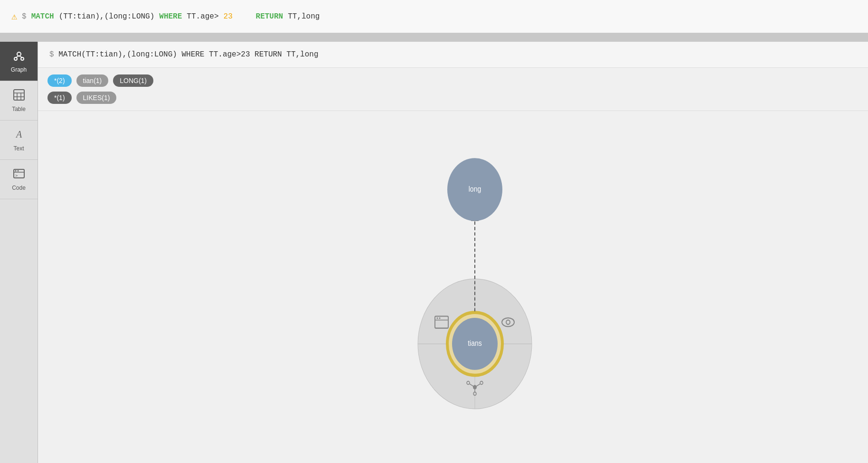 This screenshot has height=463, width=868. I want to click on text-icon: A, so click(19, 136).